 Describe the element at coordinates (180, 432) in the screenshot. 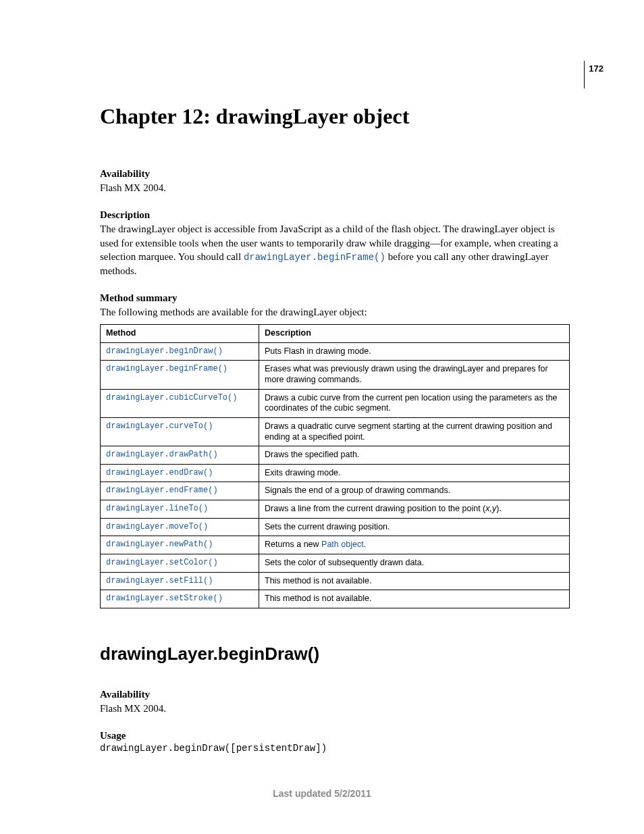

I see `method-link: drawingLayer.curveTo()` at that location.